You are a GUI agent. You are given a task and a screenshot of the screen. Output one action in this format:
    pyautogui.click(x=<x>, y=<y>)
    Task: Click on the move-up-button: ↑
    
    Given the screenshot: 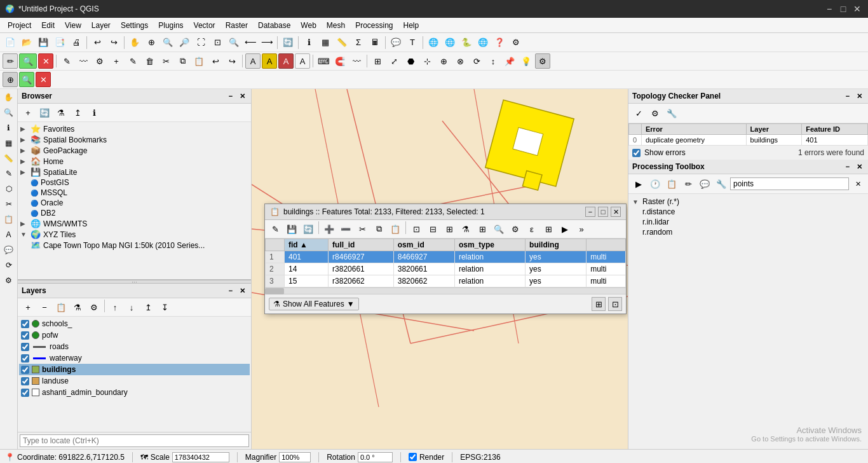 What is the action you would take?
    pyautogui.click(x=115, y=307)
    